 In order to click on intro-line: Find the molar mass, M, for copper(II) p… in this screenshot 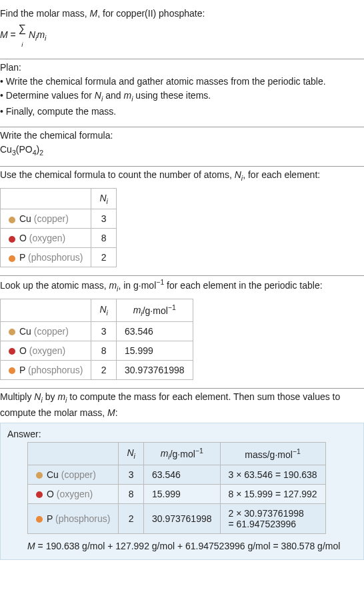, I will do `click(182, 13)`.